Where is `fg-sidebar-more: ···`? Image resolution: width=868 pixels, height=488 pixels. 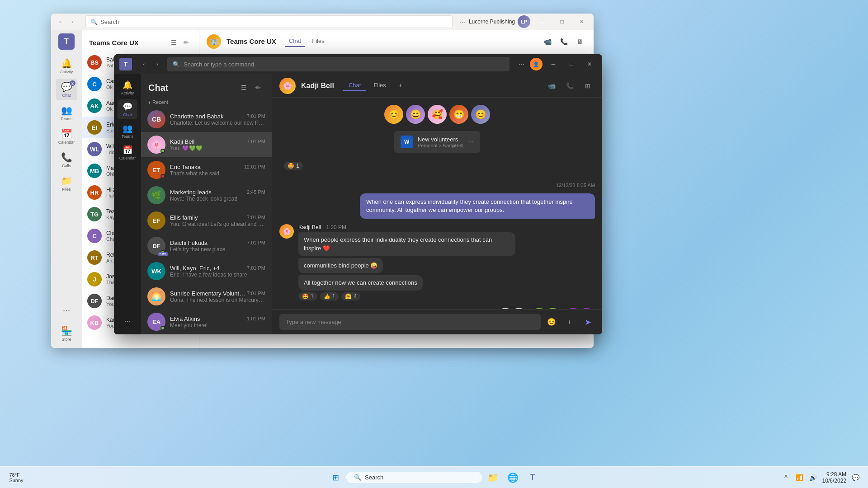 fg-sidebar-more: ··· is located at coordinates (127, 321).